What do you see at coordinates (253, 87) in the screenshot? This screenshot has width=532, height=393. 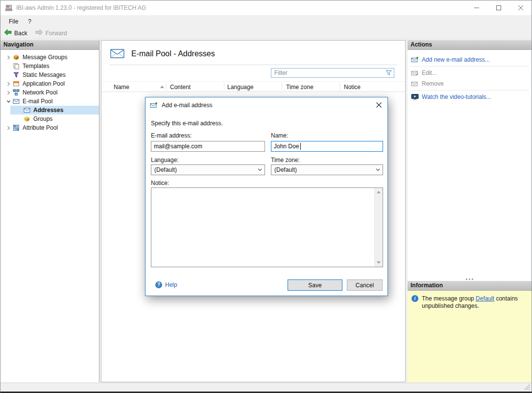 I see `table-header: Name Content Language Time zone Notice` at bounding box center [253, 87].